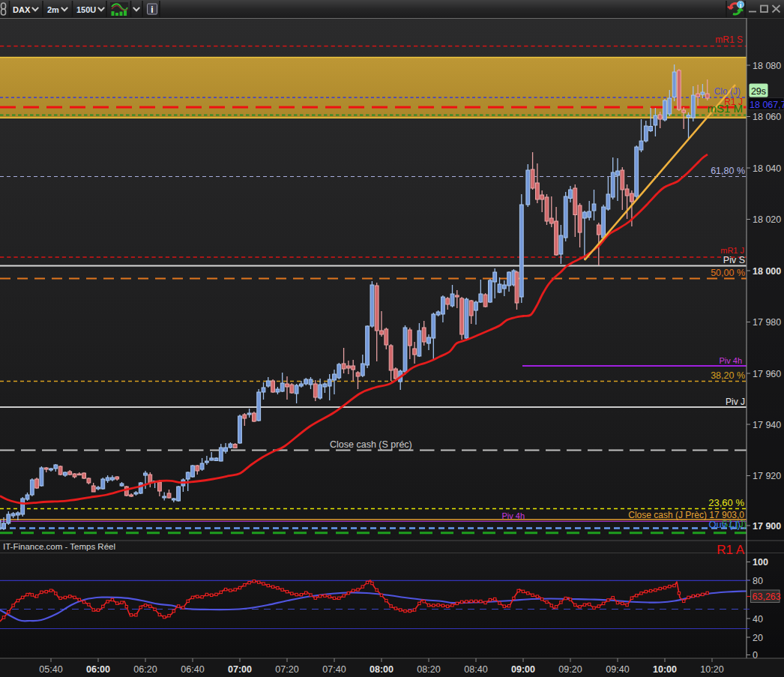  Describe the element at coordinates (759, 91) in the screenshot. I see `svg-text: 29s` at that location.